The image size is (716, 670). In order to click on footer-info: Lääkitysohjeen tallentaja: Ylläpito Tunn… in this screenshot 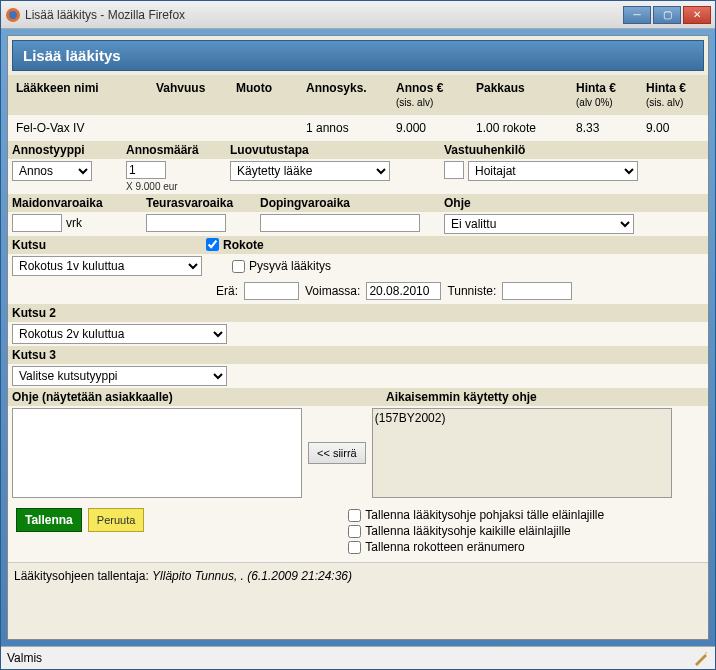, I will do `click(358, 576)`.